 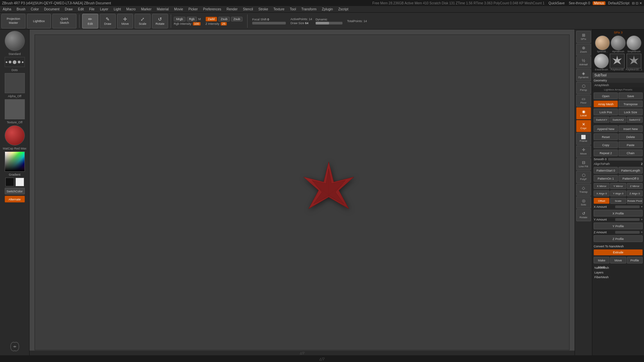 What do you see at coordinates (584, 113) in the screenshot?
I see `local-btn: ◉ Local` at bounding box center [584, 113].